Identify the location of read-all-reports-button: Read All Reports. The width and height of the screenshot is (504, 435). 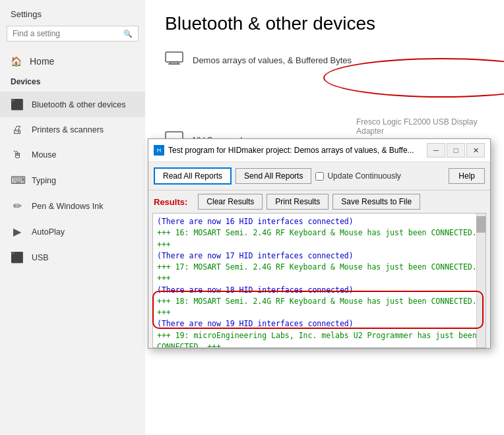
(193, 176).